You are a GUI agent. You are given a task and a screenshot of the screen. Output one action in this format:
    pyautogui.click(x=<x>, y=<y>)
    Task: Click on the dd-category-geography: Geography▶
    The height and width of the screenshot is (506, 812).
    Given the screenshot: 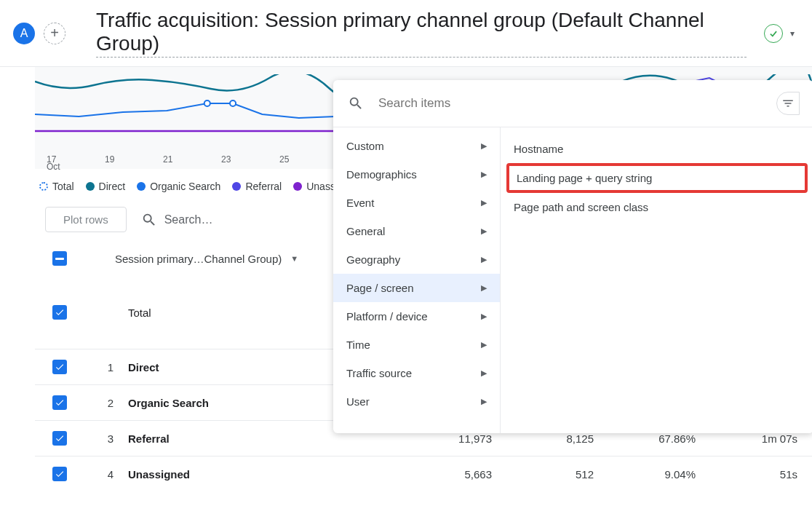 What is the action you would take?
    pyautogui.click(x=416, y=259)
    